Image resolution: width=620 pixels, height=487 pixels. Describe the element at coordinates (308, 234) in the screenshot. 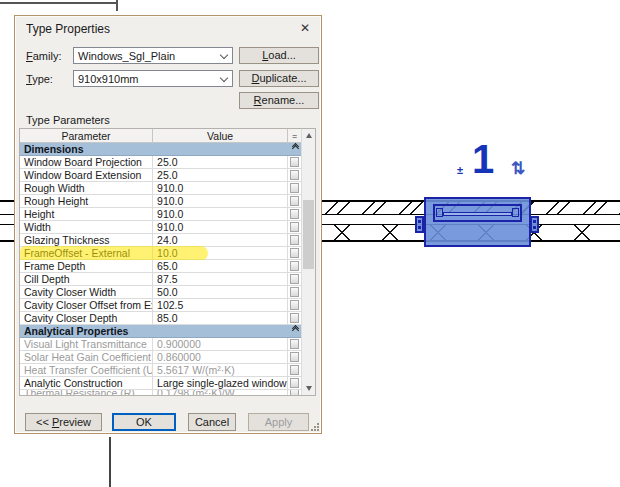

I see `scrollbar-thumb` at that location.